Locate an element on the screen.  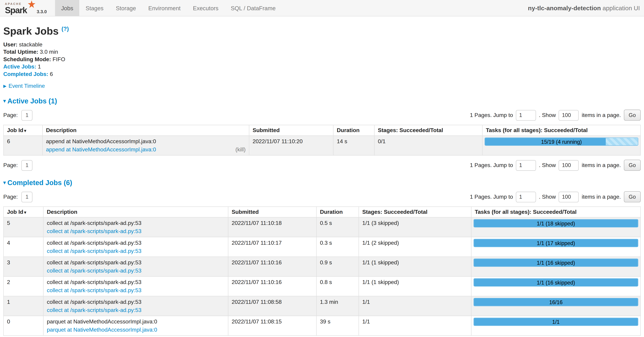
active-pagination-top: Page: 1 1 Pages. Jump to . Show items in… is located at coordinates (322, 115).